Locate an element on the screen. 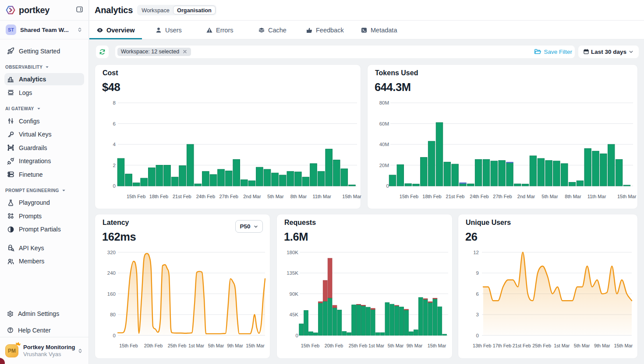  svg-text: 2 is located at coordinates (114, 165).